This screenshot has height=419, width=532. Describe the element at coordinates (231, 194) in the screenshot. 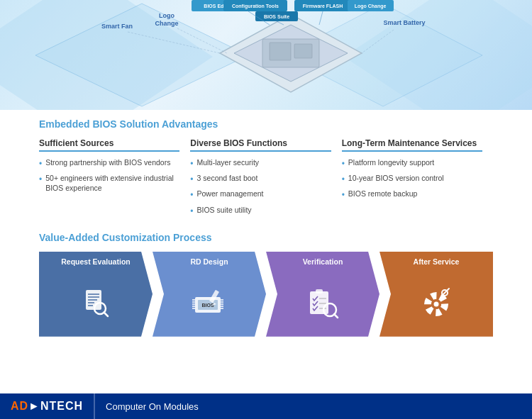

I see `col2-item3-text: Power management` at that location.